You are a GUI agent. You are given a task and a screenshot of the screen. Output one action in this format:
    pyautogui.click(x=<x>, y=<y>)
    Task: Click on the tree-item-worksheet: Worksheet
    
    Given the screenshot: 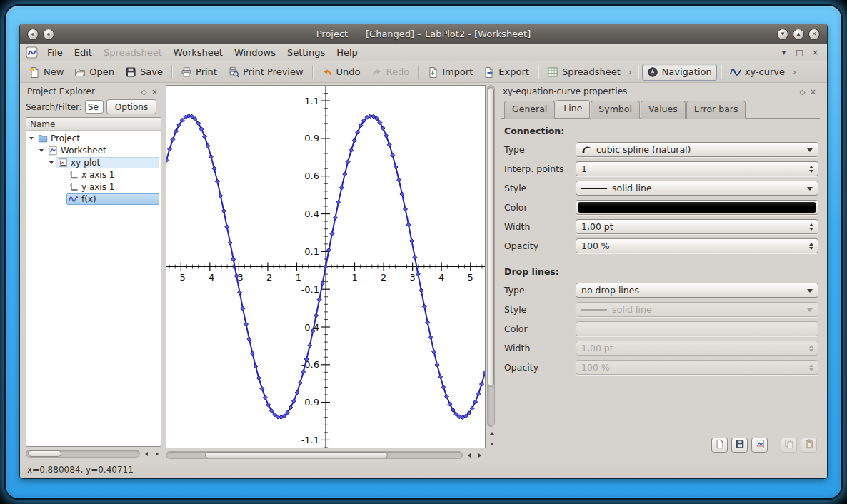 What is the action you would take?
    pyautogui.click(x=103, y=151)
    